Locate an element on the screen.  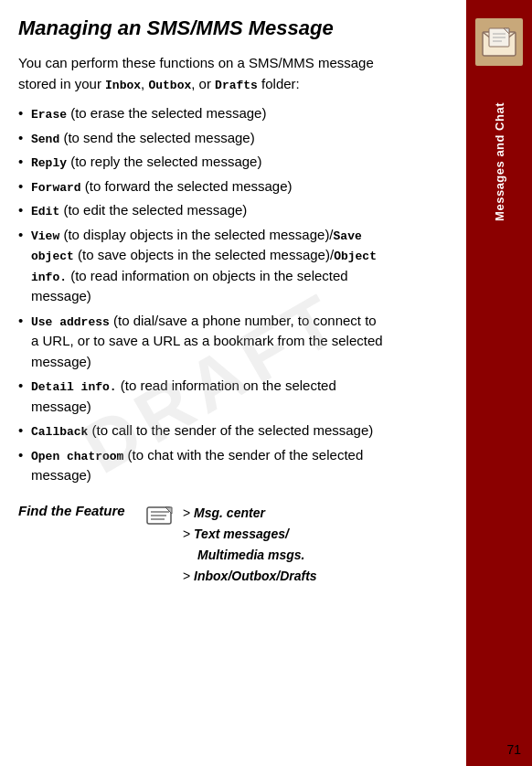
page-title: Managing an SMS/MMS Message is located at coordinates (201, 28).